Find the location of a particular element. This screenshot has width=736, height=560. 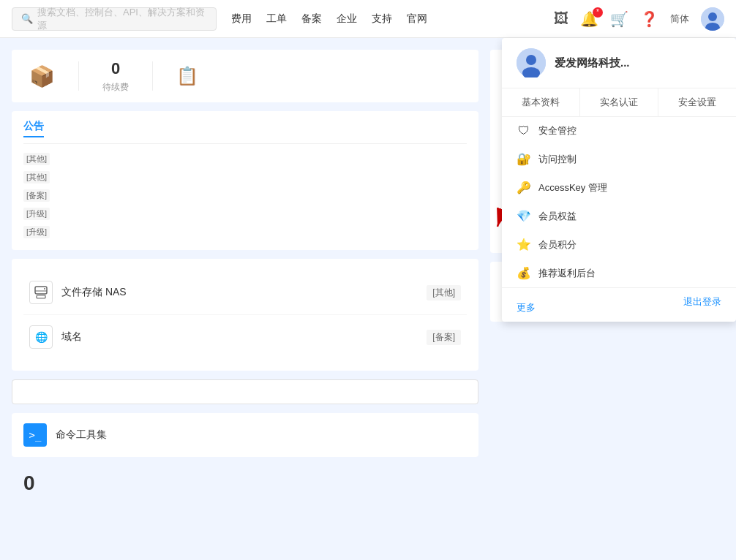

dropdown-tab-verification: 实名认证 is located at coordinates (619, 102).